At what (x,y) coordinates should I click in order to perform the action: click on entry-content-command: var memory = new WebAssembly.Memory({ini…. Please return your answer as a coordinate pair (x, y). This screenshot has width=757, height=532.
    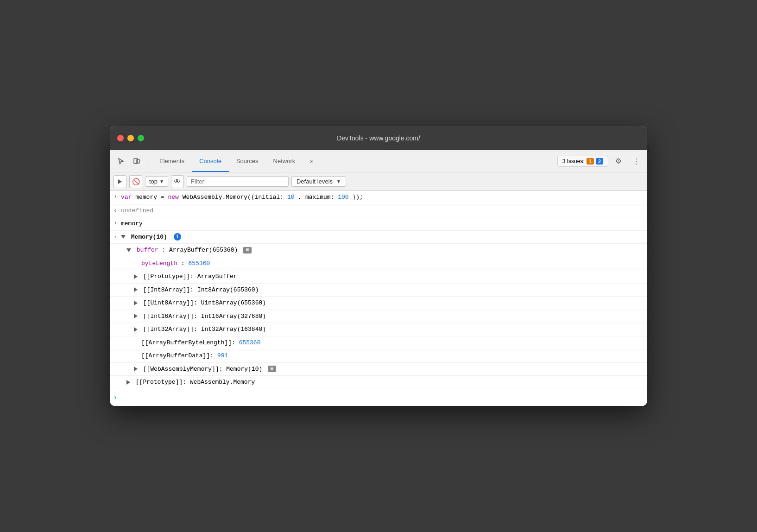
    Looking at the image, I should click on (382, 197).